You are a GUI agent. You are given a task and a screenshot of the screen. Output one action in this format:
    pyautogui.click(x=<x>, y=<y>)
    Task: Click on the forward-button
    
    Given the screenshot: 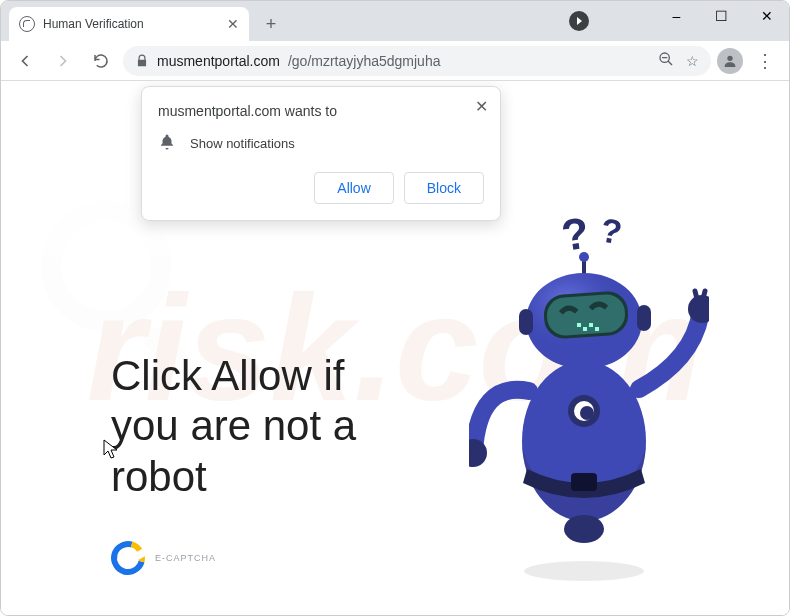 What is the action you would take?
    pyautogui.click(x=63, y=61)
    